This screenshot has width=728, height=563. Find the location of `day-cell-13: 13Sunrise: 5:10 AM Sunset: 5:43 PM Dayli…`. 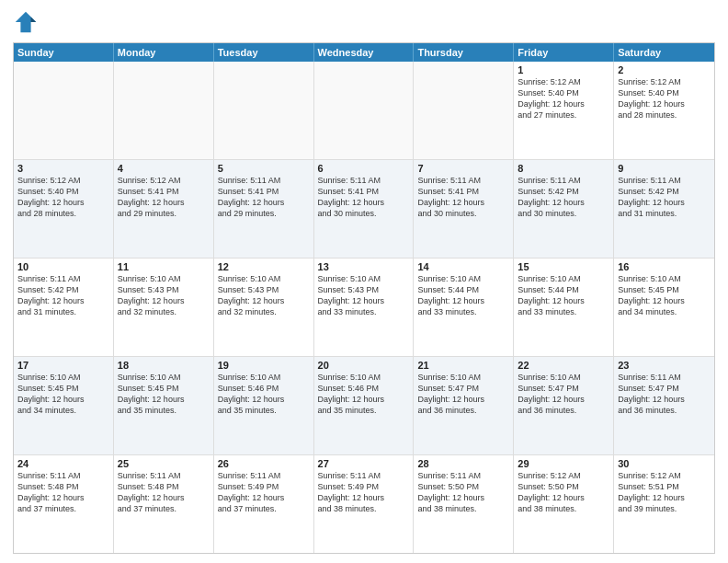

day-cell-13: 13Sunrise: 5:10 AM Sunset: 5:43 PM Dayli… is located at coordinates (364, 307).